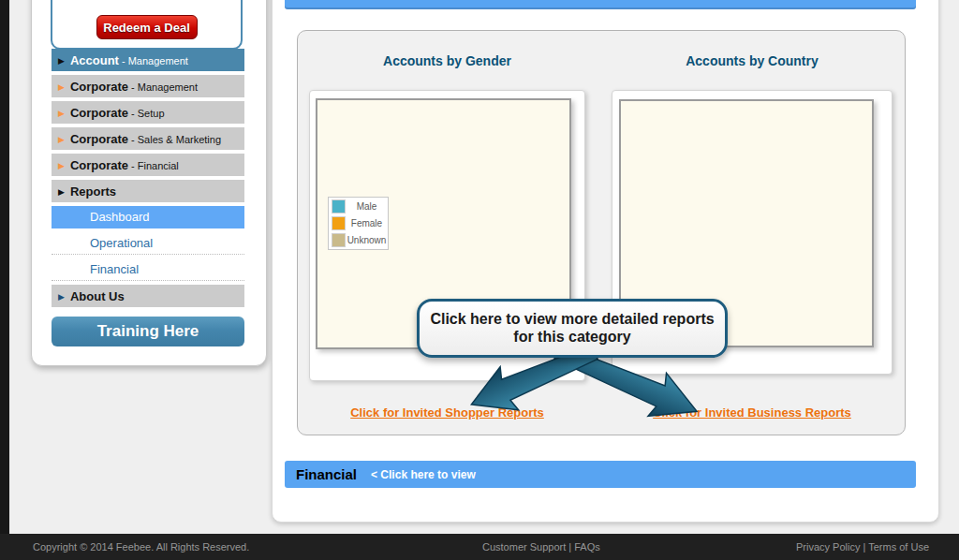 This screenshot has height=560, width=959. What do you see at coordinates (148, 86) in the screenshot?
I see `sidebar-item-corporate-management: ▶Corporate- Management` at bounding box center [148, 86].